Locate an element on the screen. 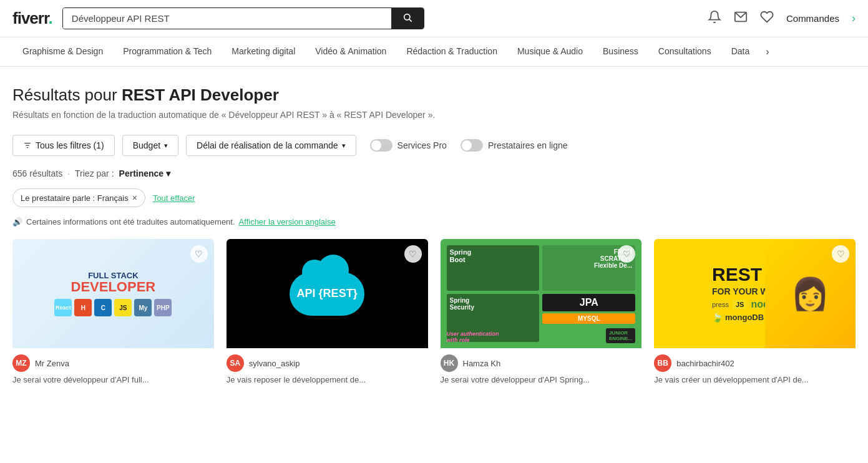 The width and height of the screenshot is (868, 463). product-image-3: SpringBoot FROMSCRATCH!Flexible De... Sp… is located at coordinates (542, 293).